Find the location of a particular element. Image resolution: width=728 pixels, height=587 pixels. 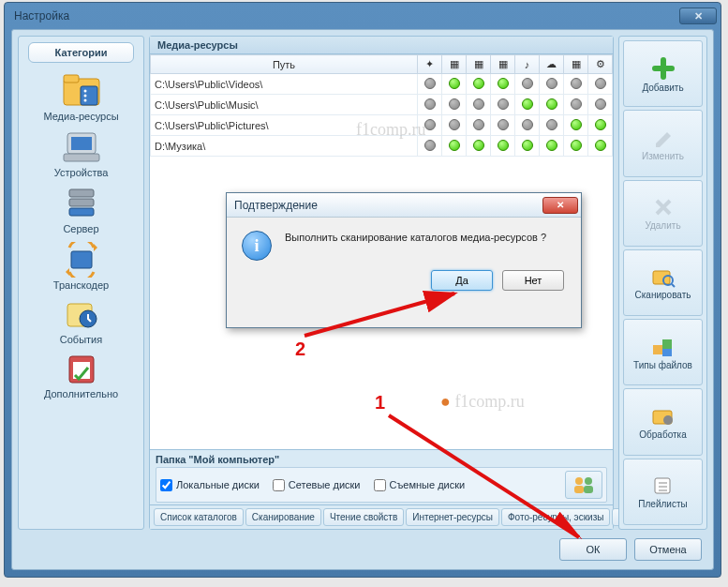

checkbox-network-disks: Сетевые диски is located at coordinates (317, 486).